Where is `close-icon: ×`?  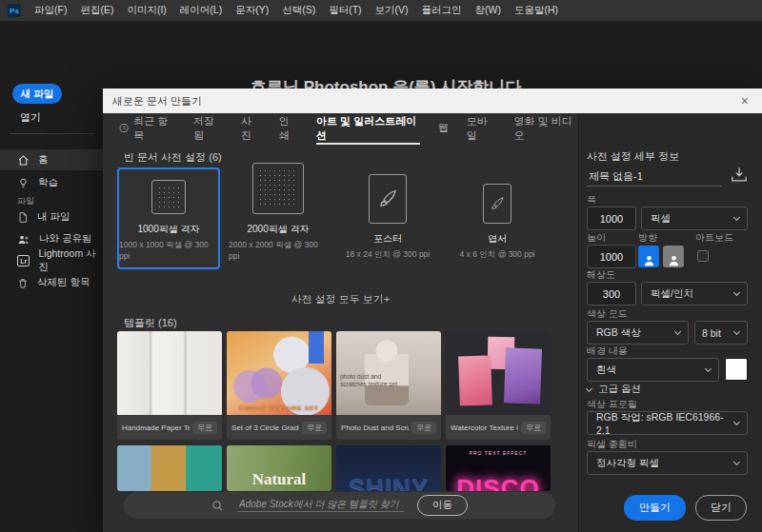
close-icon: × is located at coordinates (745, 101).